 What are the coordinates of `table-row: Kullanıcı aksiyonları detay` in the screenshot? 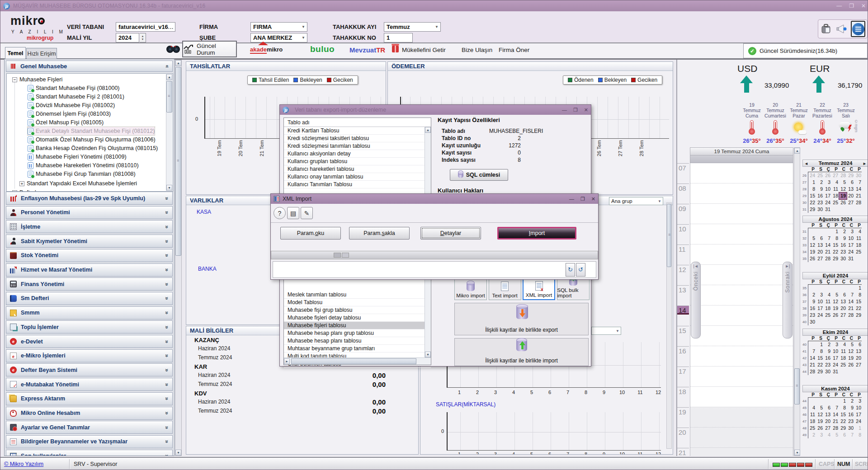 It's located at (357, 154).